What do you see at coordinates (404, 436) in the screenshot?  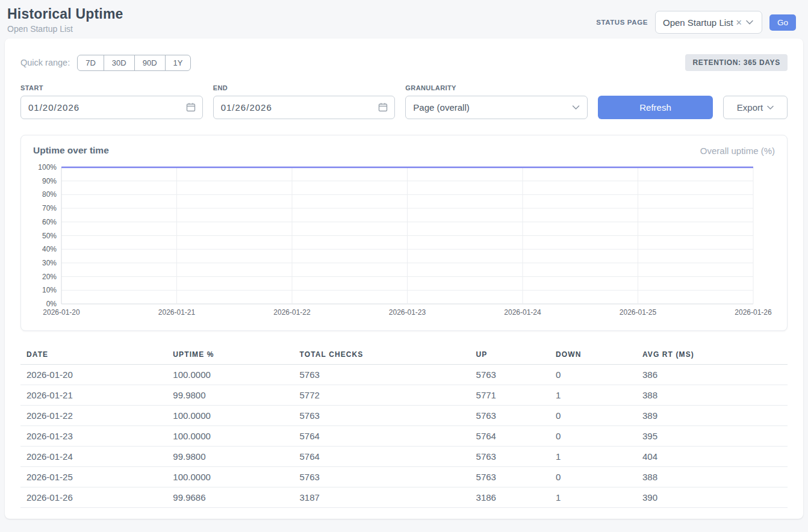 I see `table-row: 2026-01-23 100.0000 5764 5764 0 395` at bounding box center [404, 436].